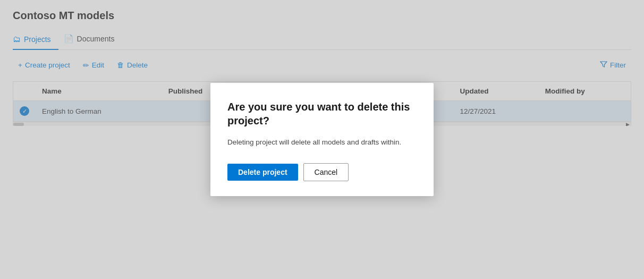  Describe the element at coordinates (322, 114) in the screenshot. I see `modal-title: Are you sure you want to delete this pro…` at that location.